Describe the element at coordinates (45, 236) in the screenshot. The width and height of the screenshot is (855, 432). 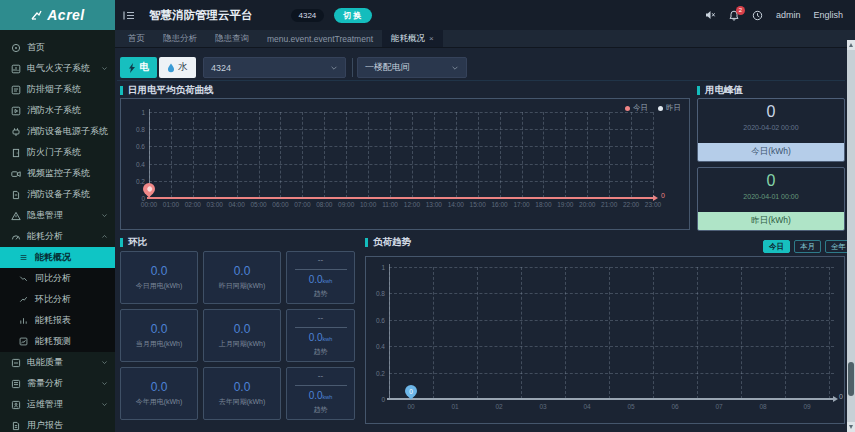
I see `sidebar-item-label: 能耗分析` at that location.